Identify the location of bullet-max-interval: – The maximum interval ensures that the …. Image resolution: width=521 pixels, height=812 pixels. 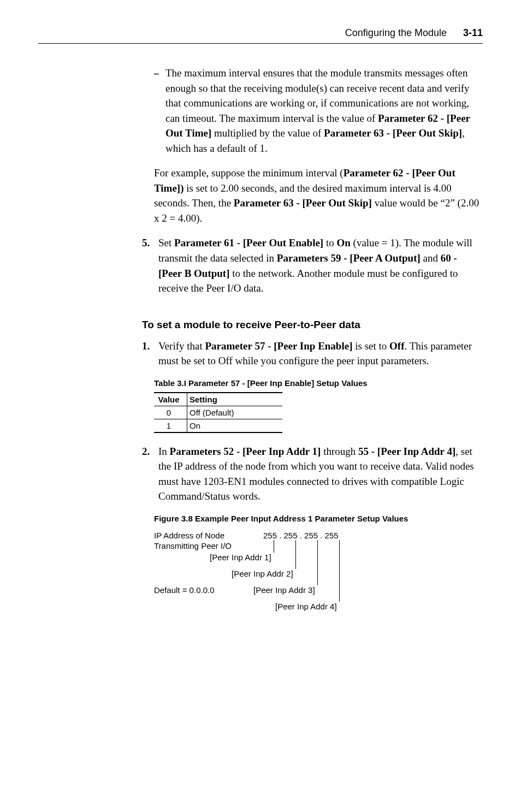
(318, 110).